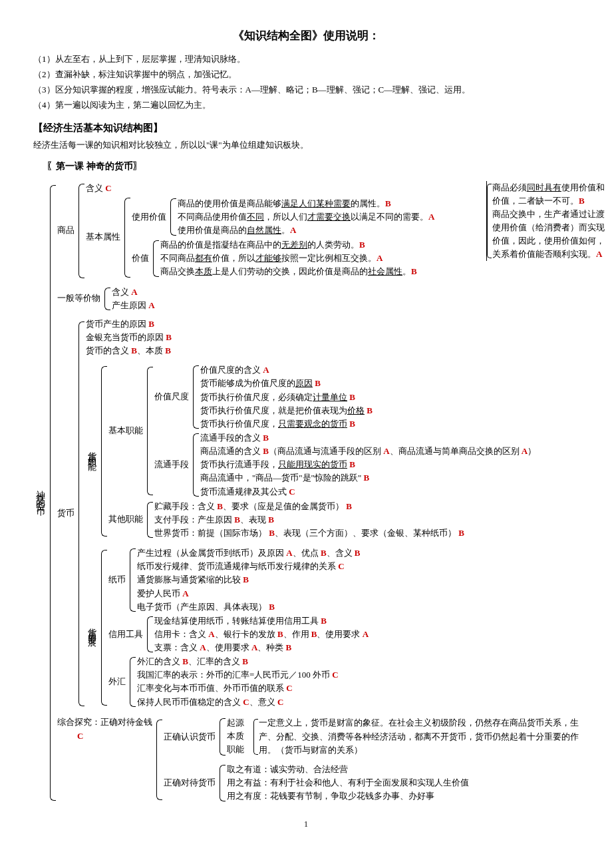 This screenshot has height=868, width=612. I want to click on node-zonghe: 综合探究：正确对待金钱 C 正确认识货币 起源 本质 职能 一定意义上, so click(318, 760).